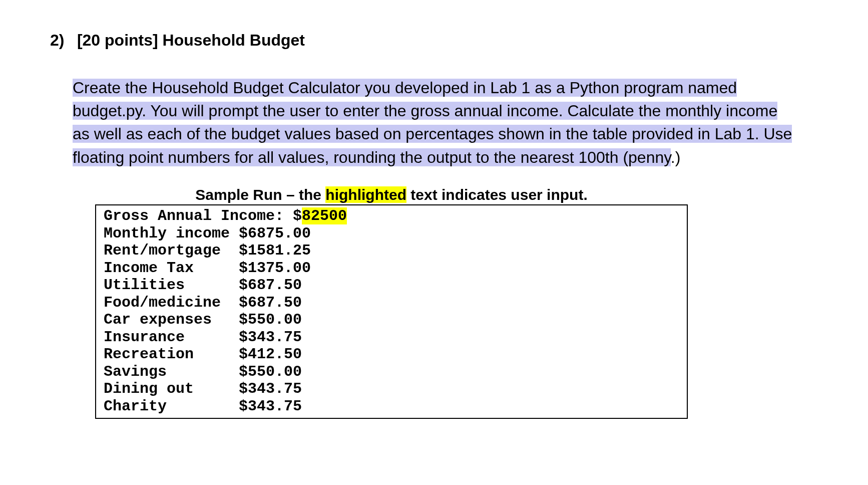  I want to click on sample-row-label: Monthly income, so click(171, 233).